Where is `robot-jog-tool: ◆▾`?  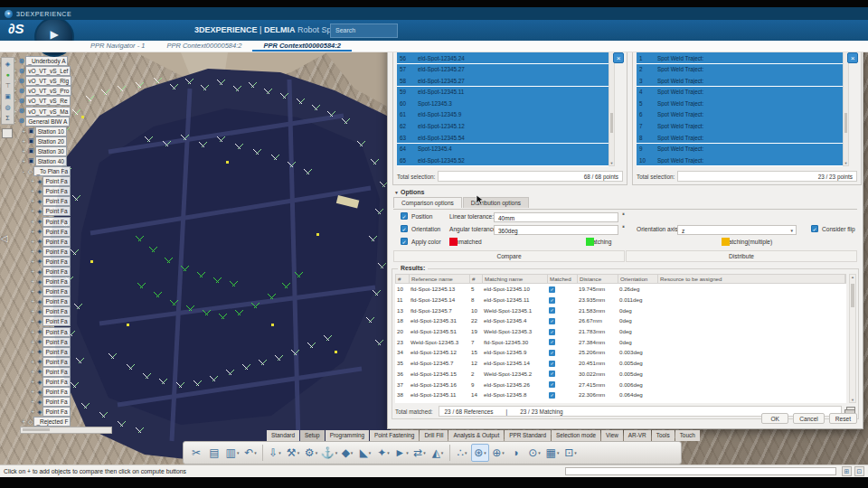
robot-jog-tool: ◆▾ is located at coordinates (347, 453).